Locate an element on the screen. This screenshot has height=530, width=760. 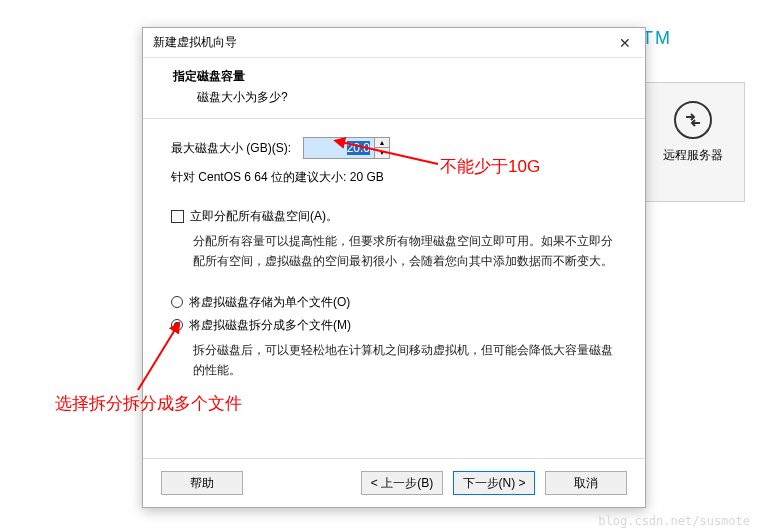
remote-server-icon is located at coordinates (693, 120).